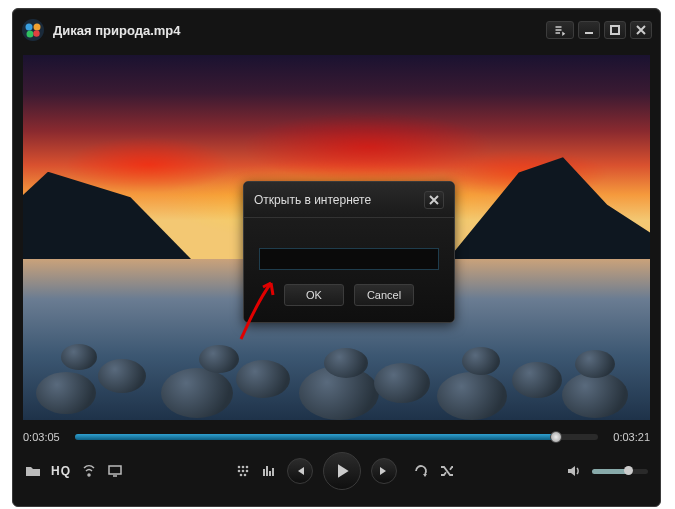 This screenshot has height=509, width=675. I want to click on seek-row: 0:03:05 0:03:21, so click(336, 437).